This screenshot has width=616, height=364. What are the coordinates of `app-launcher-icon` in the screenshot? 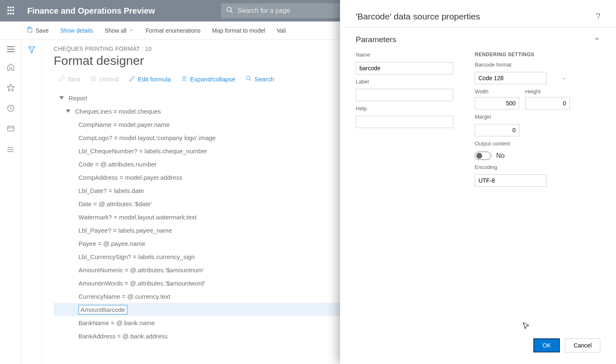 It's located at (12, 11).